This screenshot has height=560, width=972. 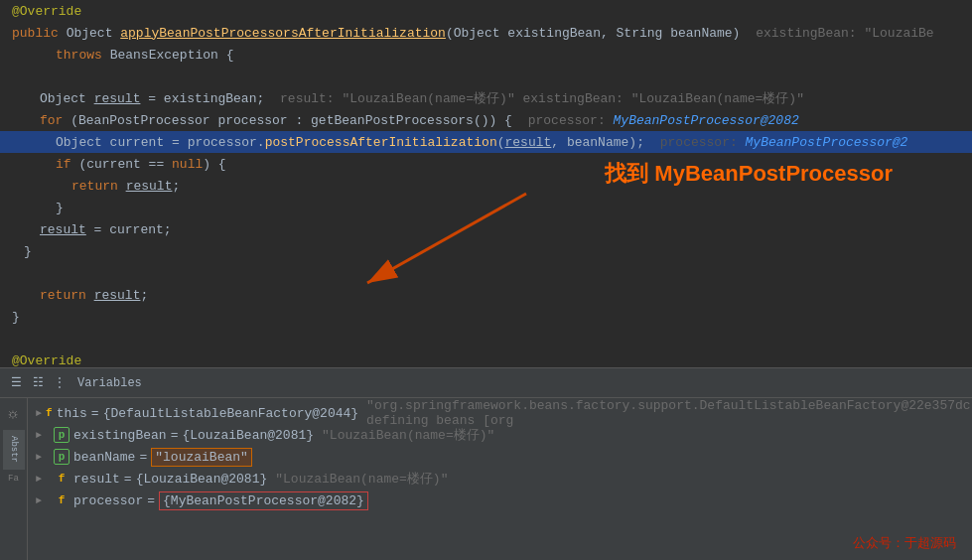 What do you see at coordinates (43, 457) in the screenshot?
I see `expand-beanName: ►` at bounding box center [43, 457].